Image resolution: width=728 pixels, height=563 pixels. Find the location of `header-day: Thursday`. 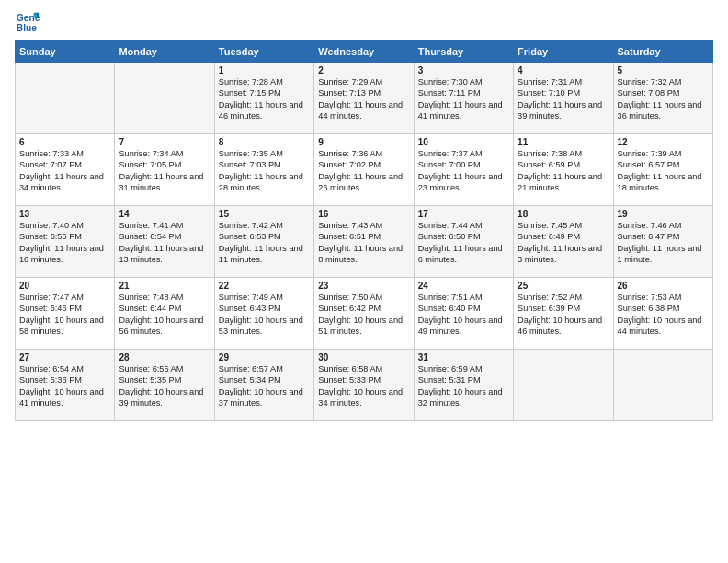

header-day: Thursday is located at coordinates (463, 52).